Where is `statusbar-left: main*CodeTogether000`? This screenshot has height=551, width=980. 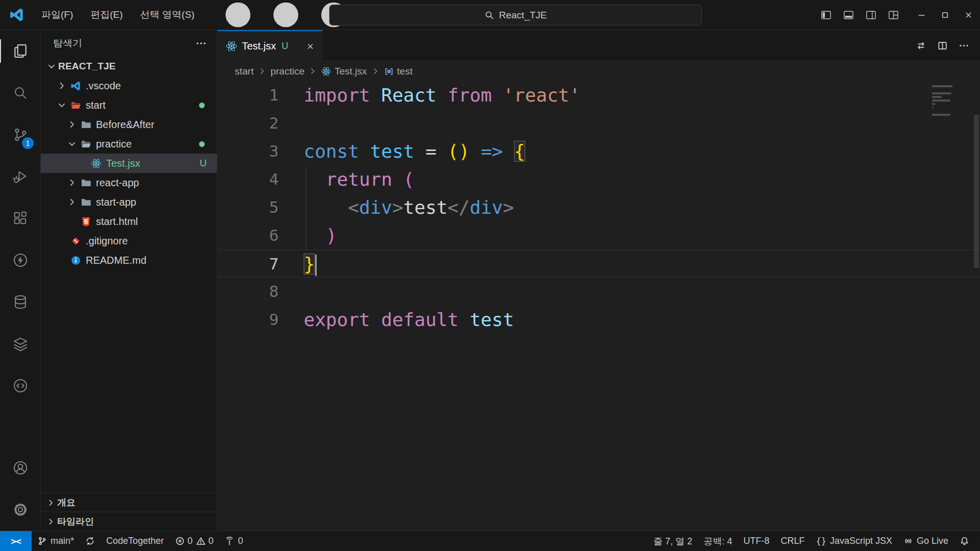 statusbar-left: main*CodeTogether000 is located at coordinates (140, 541).